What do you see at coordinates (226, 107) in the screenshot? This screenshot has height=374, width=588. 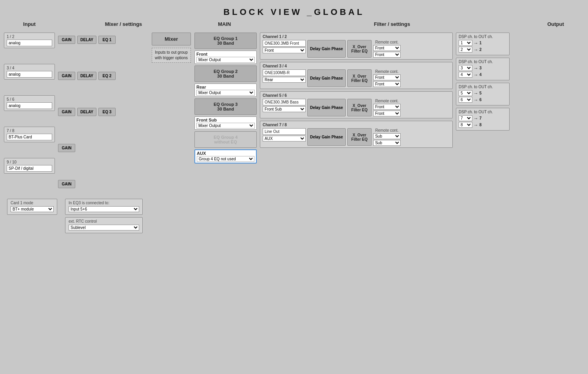 I see `eq-group-3: EQ Group 330 Band` at bounding box center [226, 107].